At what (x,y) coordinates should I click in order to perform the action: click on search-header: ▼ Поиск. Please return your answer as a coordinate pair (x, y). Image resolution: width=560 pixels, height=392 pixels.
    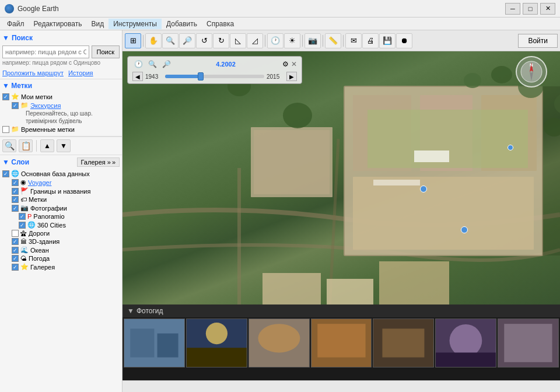
    Looking at the image, I should click on (61, 38).